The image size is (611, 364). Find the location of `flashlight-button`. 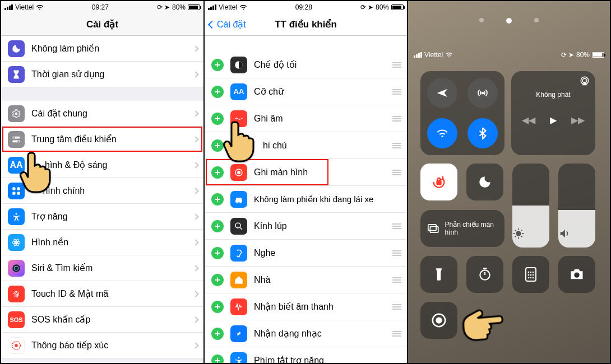

flashlight-button is located at coordinates (439, 274).